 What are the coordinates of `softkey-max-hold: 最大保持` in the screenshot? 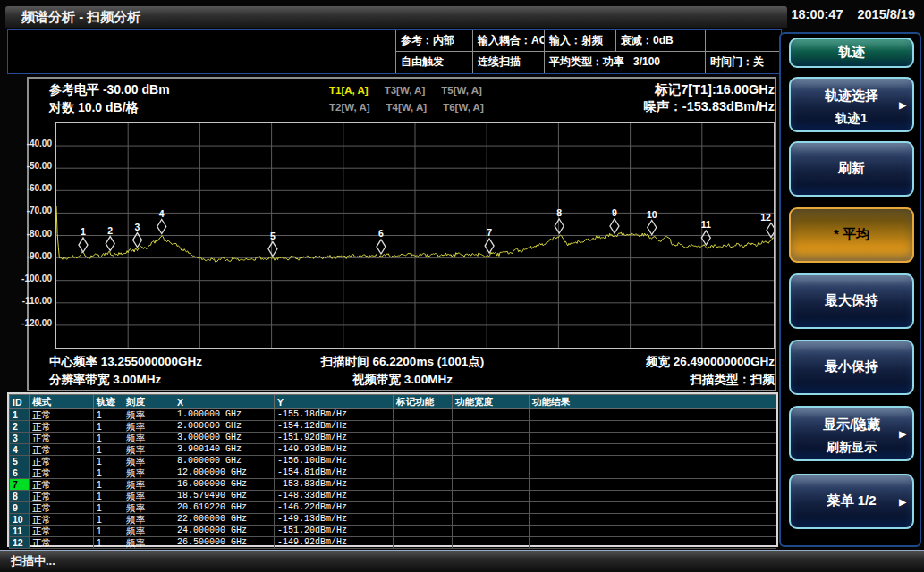 It's located at (852, 301).